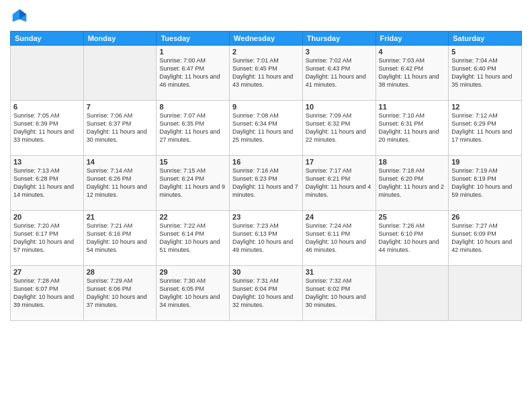  Describe the element at coordinates (120, 183) in the screenshot. I see `calendar-cell: 14Sunrise: 7:14 AM Sunset: 6:26 PM Dayli…` at that location.